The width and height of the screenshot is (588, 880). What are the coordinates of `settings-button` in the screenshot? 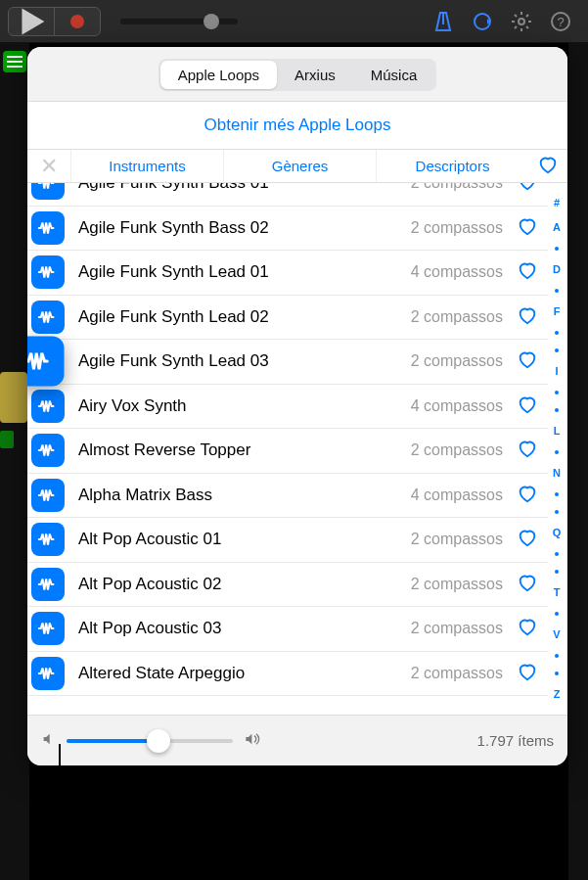 It's located at (521, 22).